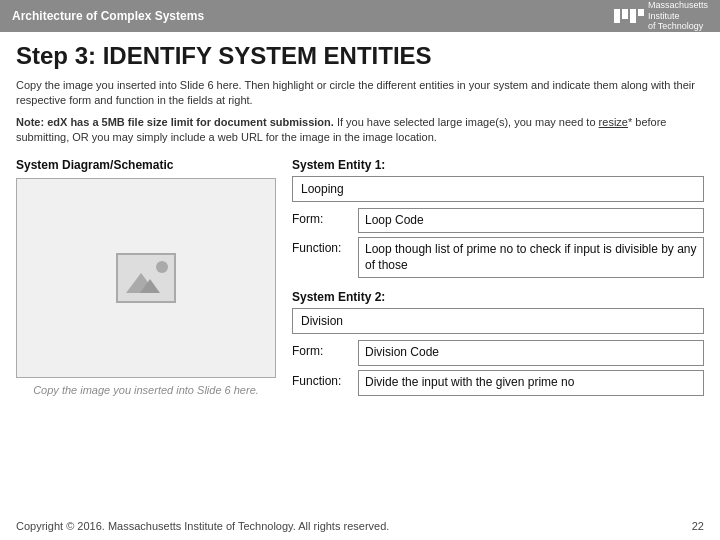 Image resolution: width=720 pixels, height=540 pixels. What do you see at coordinates (108, 16) in the screenshot?
I see `app-title: Architecture of Complex Systems` at bounding box center [108, 16].